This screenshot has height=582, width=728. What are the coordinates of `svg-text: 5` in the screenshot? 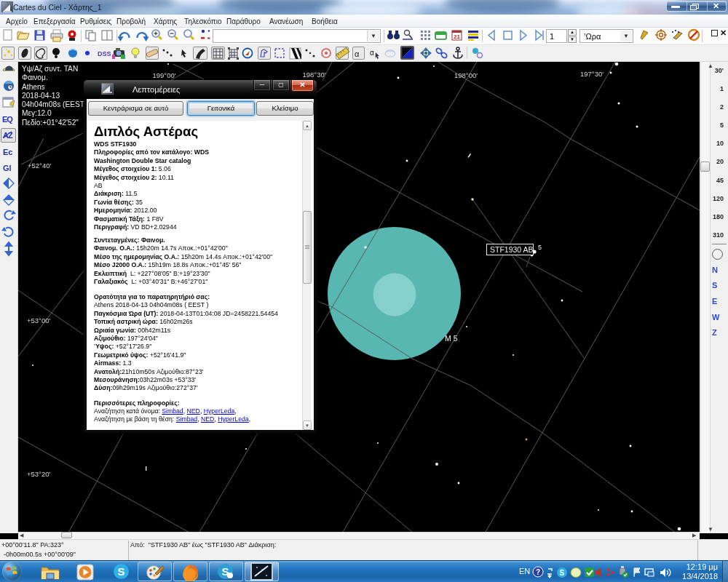 It's located at (540, 247).